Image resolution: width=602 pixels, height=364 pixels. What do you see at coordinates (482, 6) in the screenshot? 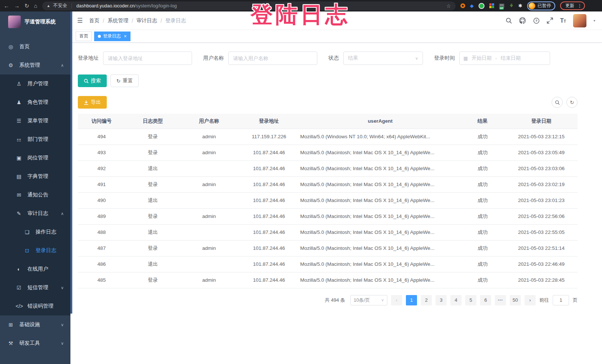
I see `extension-green-icon` at bounding box center [482, 6].